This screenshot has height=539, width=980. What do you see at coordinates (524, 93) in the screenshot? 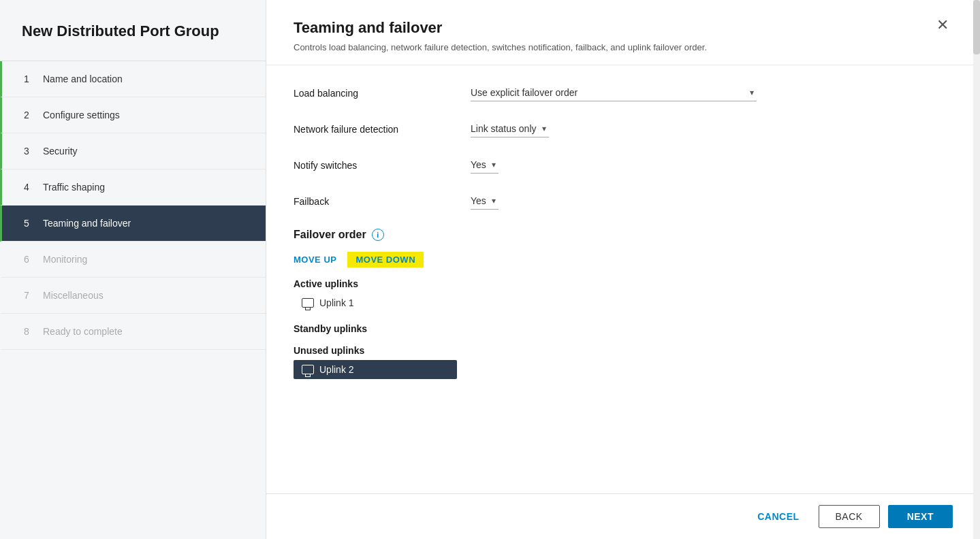
I see `load-balancing-value: Use explicit failover order` at bounding box center [524, 93].